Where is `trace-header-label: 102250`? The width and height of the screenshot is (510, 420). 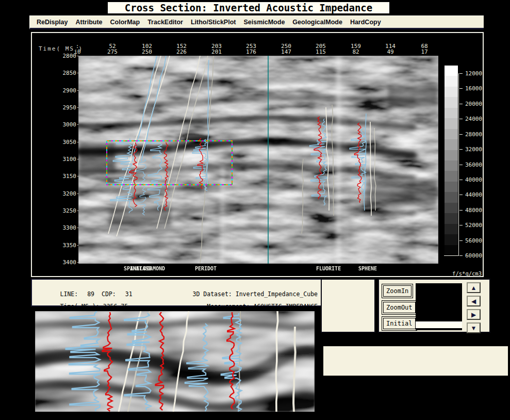 trace-header-label: 102250 is located at coordinates (147, 49).